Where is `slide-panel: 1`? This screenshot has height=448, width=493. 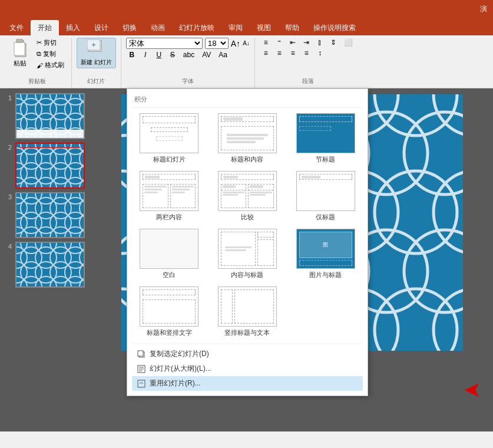
slide-panel: 1 is located at coordinates (46, 260).